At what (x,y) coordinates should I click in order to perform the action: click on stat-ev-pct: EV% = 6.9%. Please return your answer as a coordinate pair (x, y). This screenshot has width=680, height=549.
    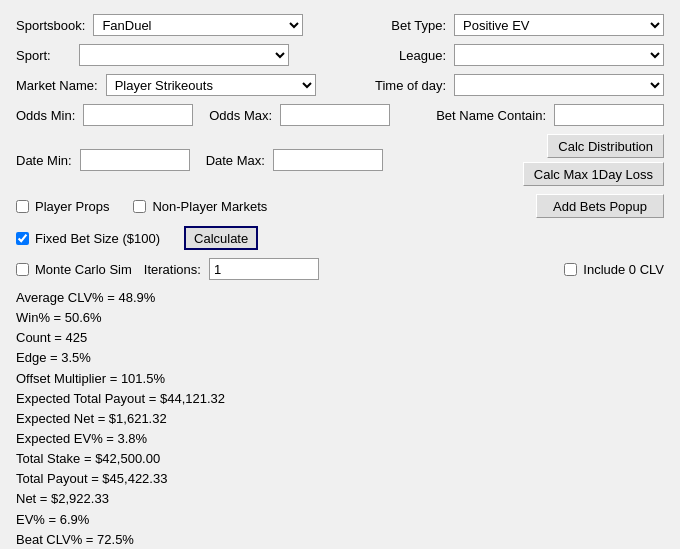
    Looking at the image, I should click on (340, 520).